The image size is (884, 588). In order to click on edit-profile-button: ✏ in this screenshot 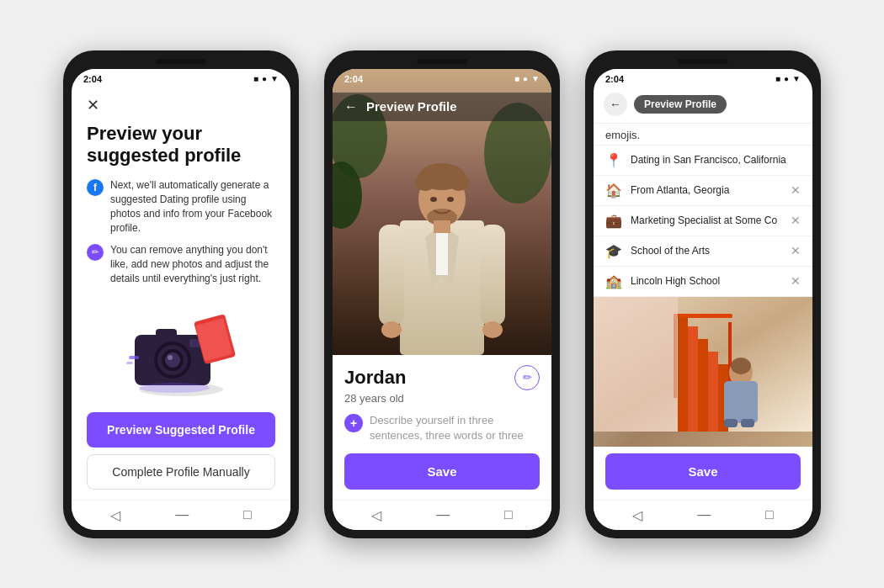, I will do `click(527, 378)`.